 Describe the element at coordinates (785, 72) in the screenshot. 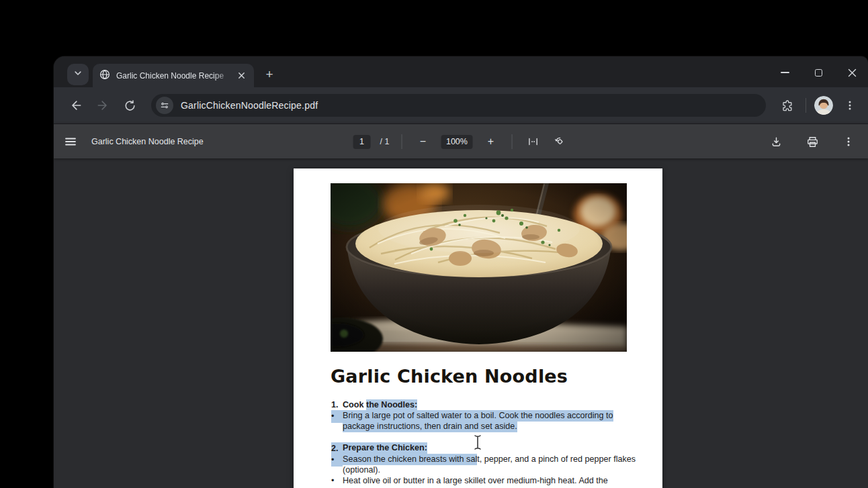

I see `minimize-button` at that location.